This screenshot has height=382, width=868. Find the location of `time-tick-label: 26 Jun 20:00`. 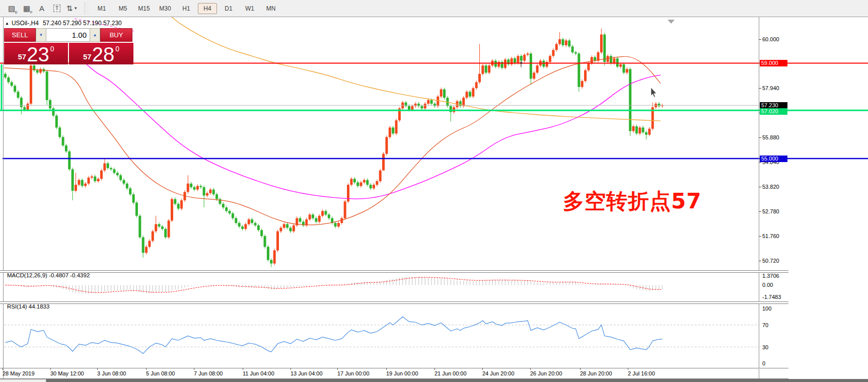

time-tick-label: 26 Jun 20:00 is located at coordinates (546, 373).